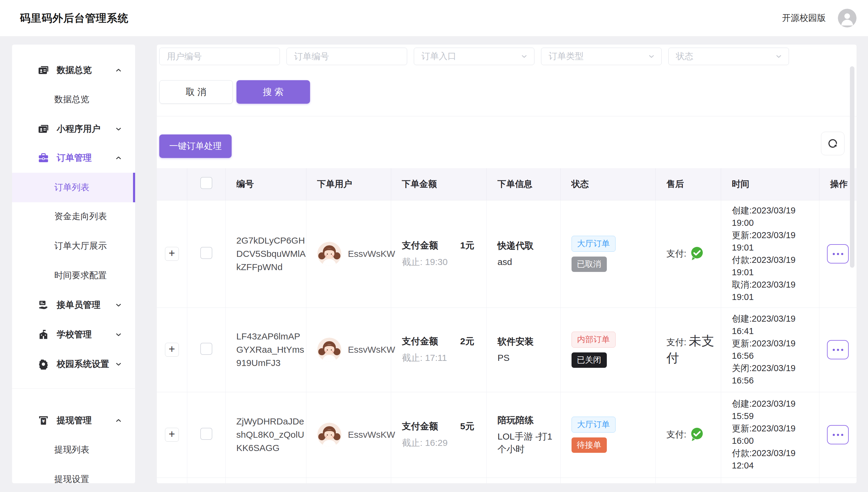  I want to click on select-all-header, so click(206, 184).